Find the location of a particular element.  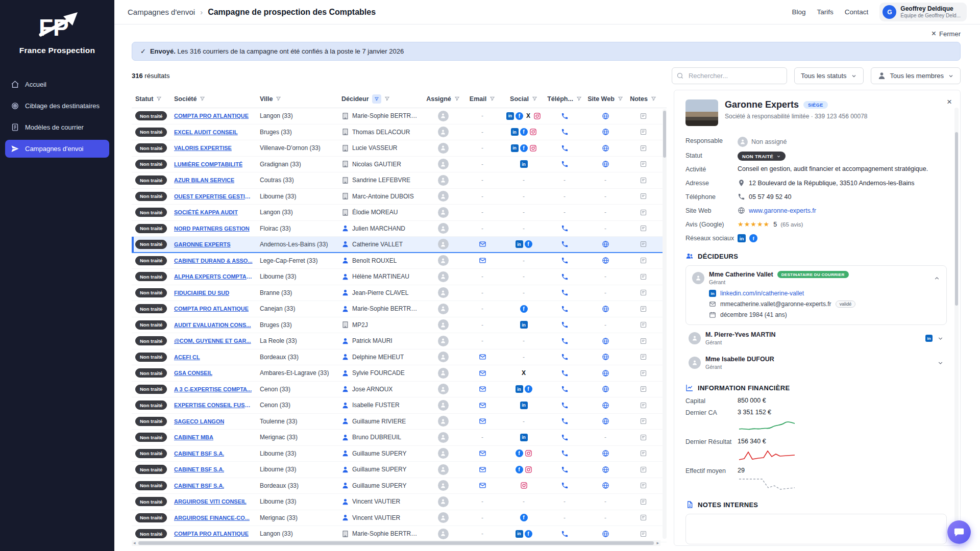

table-row: Non traité CABINET DURAND & ASSO... Lege… is located at coordinates (399, 261).